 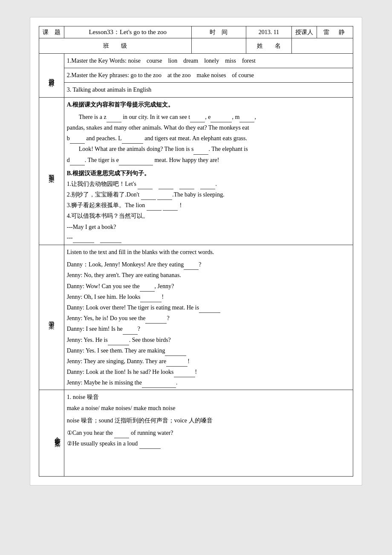 What do you see at coordinates (210, 309) in the screenshot?
I see `blank-d4` at bounding box center [210, 309].